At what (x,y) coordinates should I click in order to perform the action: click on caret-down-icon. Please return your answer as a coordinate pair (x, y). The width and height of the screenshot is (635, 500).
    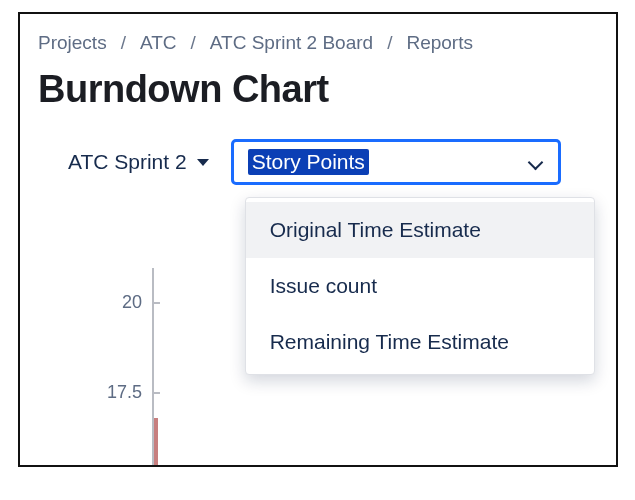
    Looking at the image, I should click on (203, 162).